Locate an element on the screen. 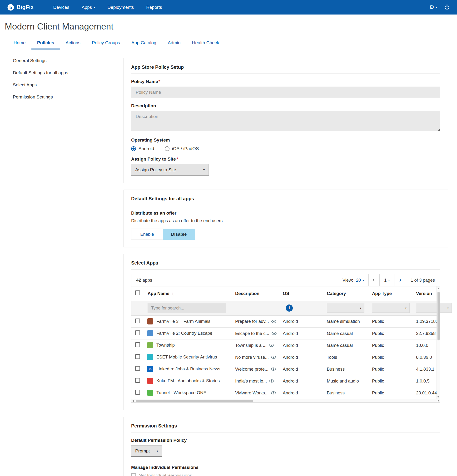  tab-policies: Policies is located at coordinates (46, 44).